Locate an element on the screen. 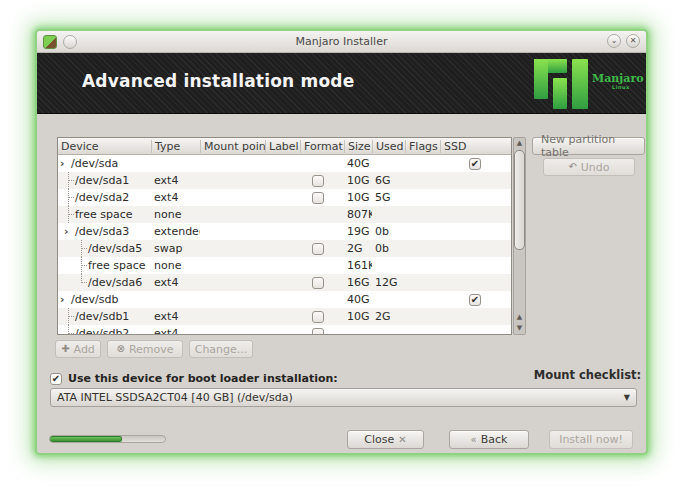 The width and height of the screenshot is (680, 487). device-name: /dev/sda3 is located at coordinates (102, 232).